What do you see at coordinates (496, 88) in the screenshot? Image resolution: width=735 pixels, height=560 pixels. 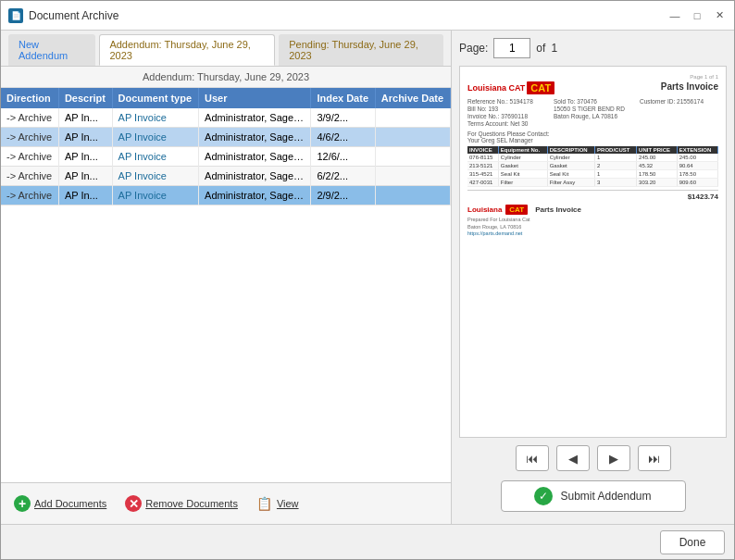 I see `louisiana-label: Louisiana CAT` at bounding box center [496, 88].